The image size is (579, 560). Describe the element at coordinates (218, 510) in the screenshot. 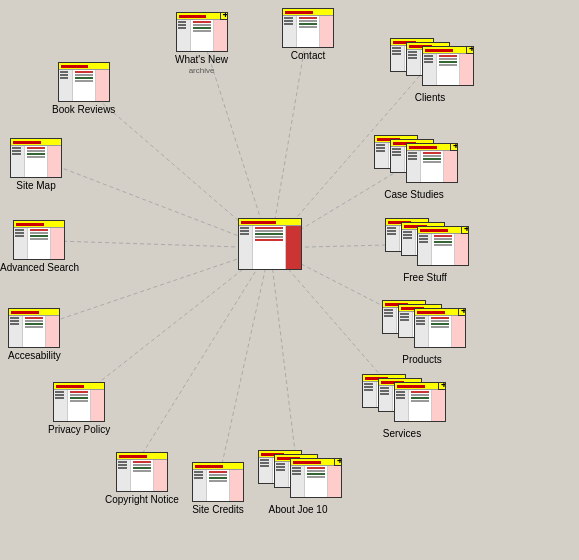

I see `node-label-site-credits: Site Credits` at that location.